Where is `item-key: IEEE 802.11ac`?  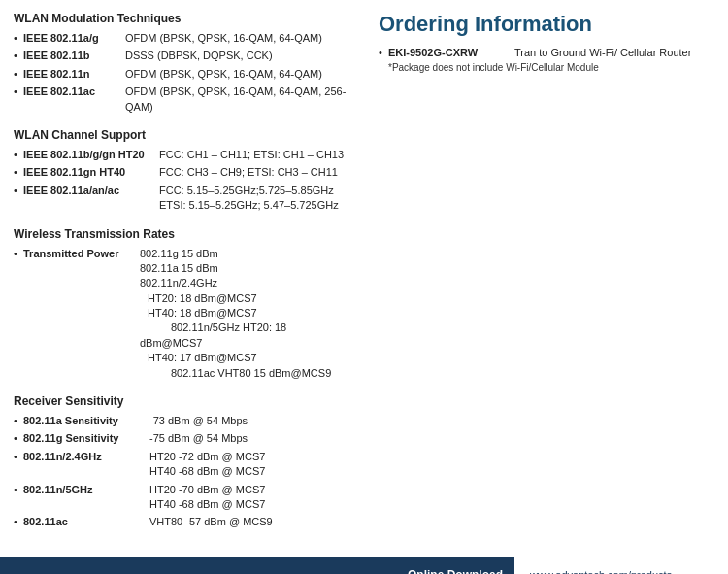 item-key: IEEE 802.11ac is located at coordinates (74, 91).